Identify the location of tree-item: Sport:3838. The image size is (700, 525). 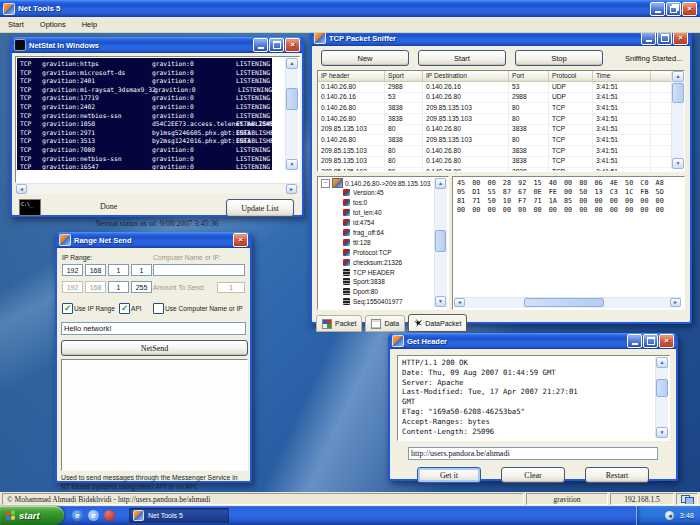
(378, 282).